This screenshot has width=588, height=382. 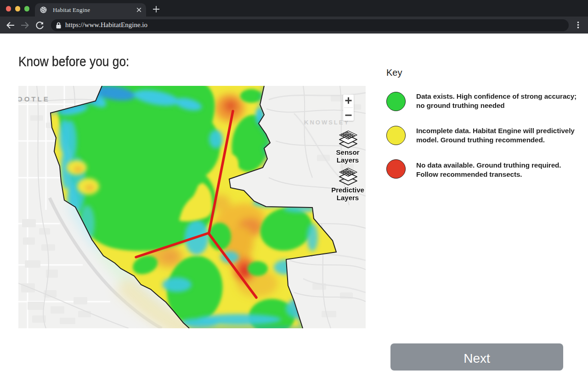 I want to click on svg-text: OOTLE, so click(x=34, y=99).